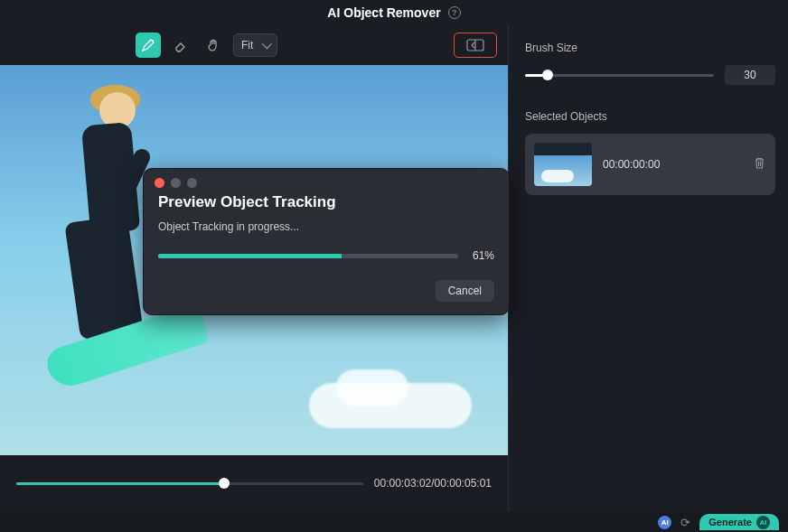 This screenshot has height=532, width=788. Describe the element at coordinates (463, 483) in the screenshot. I see `time-total: 00:00:05:01` at that location.